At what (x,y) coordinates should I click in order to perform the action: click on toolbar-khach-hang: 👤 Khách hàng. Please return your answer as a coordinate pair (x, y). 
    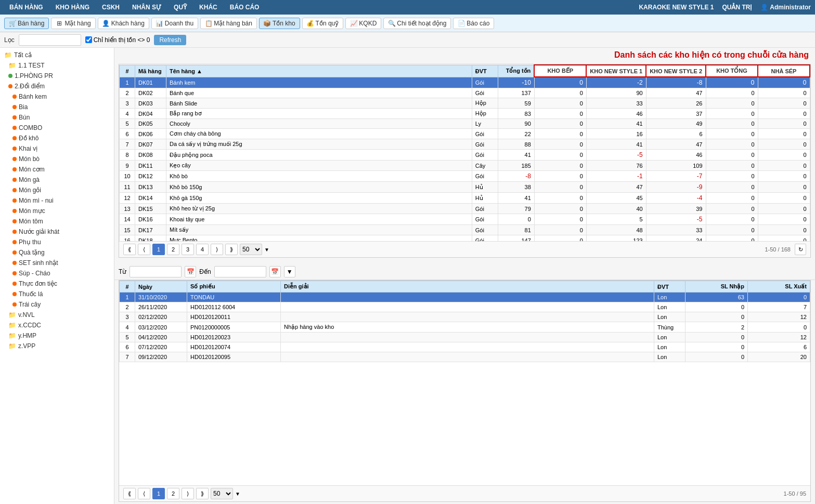
    Looking at the image, I should click on (124, 23).